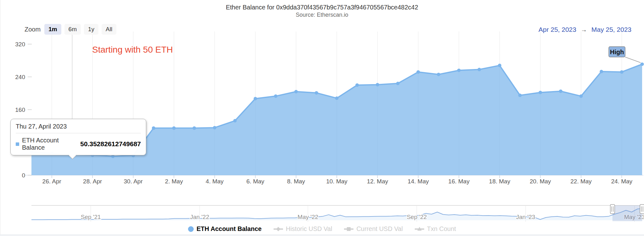 The image size is (644, 236). Describe the element at coordinates (78, 137) in the screenshot. I see `tooltip: Thu 27, April 2023 ETH Account Balance 5…` at that location.